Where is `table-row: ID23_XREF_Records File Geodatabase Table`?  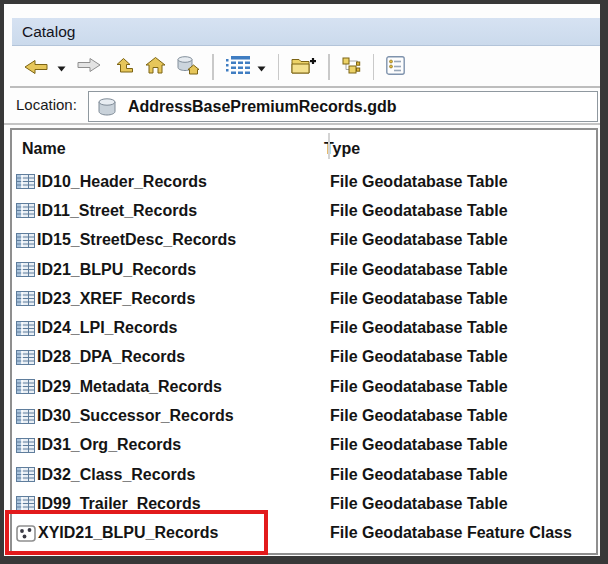 table-row: ID23_XREF_Records File Geodatabase Table is located at coordinates (304, 298).